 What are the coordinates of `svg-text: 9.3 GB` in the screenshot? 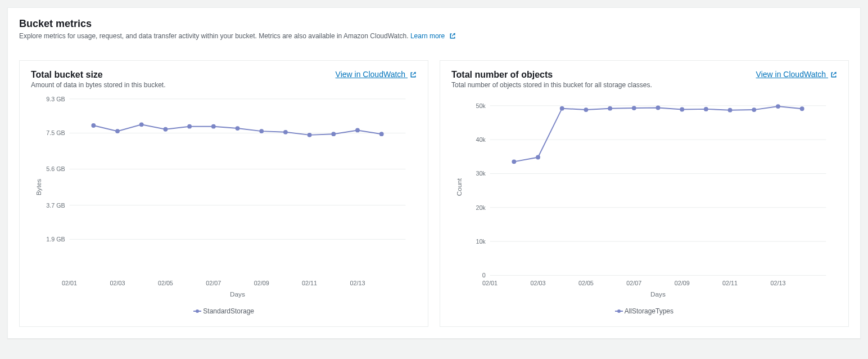 It's located at (56, 99).